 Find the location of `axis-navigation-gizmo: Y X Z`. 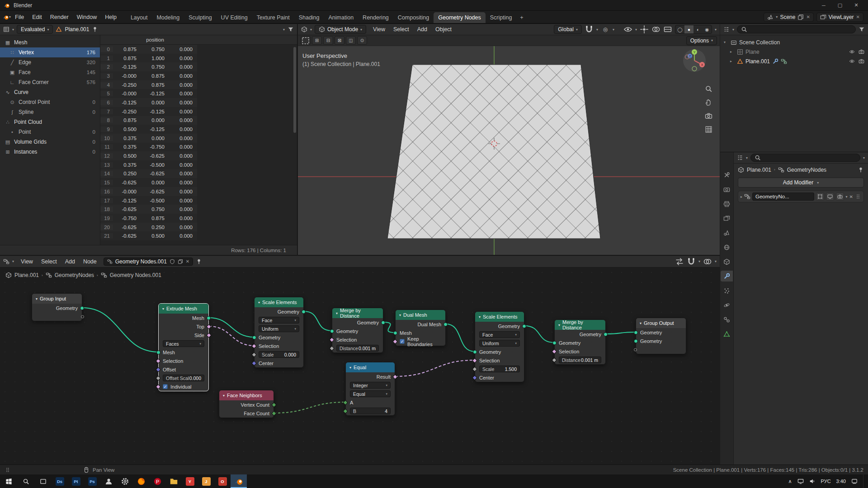

axis-navigation-gizmo: Y X Z is located at coordinates (694, 61).